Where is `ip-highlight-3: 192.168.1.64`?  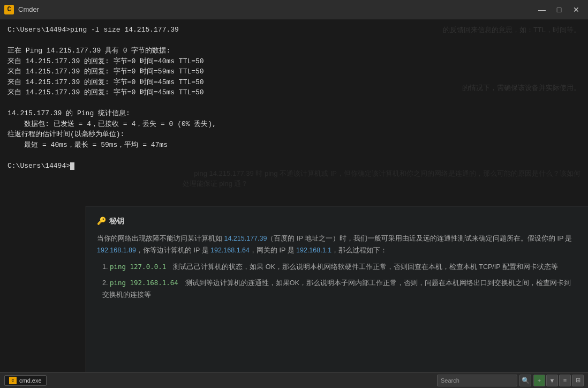
ip-highlight-3: 192.168.1.64 is located at coordinates (230, 250).